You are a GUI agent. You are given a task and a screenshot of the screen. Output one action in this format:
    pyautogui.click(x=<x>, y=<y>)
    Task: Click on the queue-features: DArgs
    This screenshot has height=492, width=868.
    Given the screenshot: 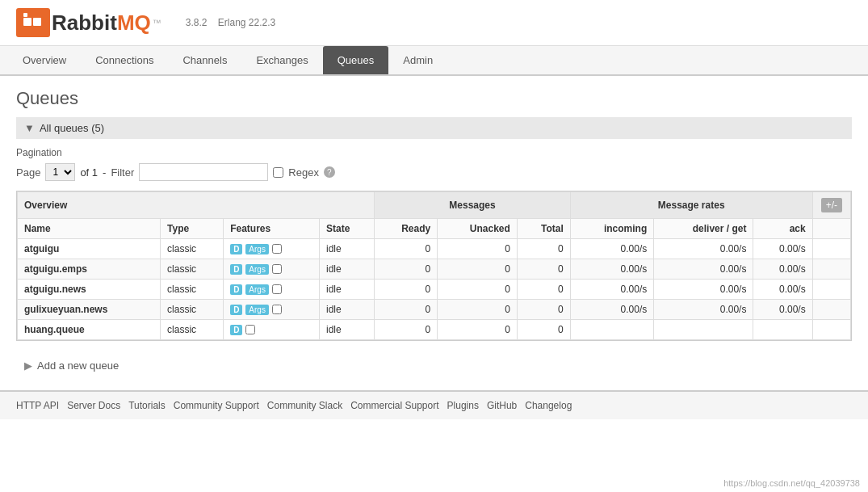 What is the action you would take?
    pyautogui.click(x=271, y=310)
    